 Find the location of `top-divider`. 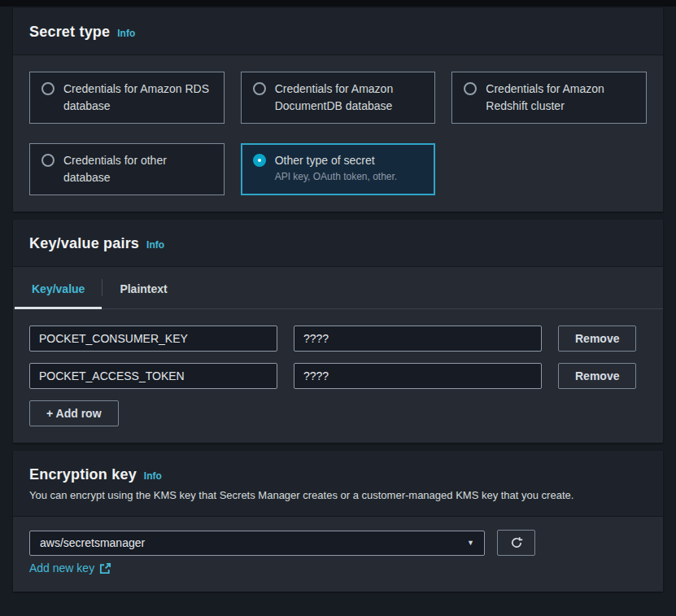

top-divider is located at coordinates (338, 3).